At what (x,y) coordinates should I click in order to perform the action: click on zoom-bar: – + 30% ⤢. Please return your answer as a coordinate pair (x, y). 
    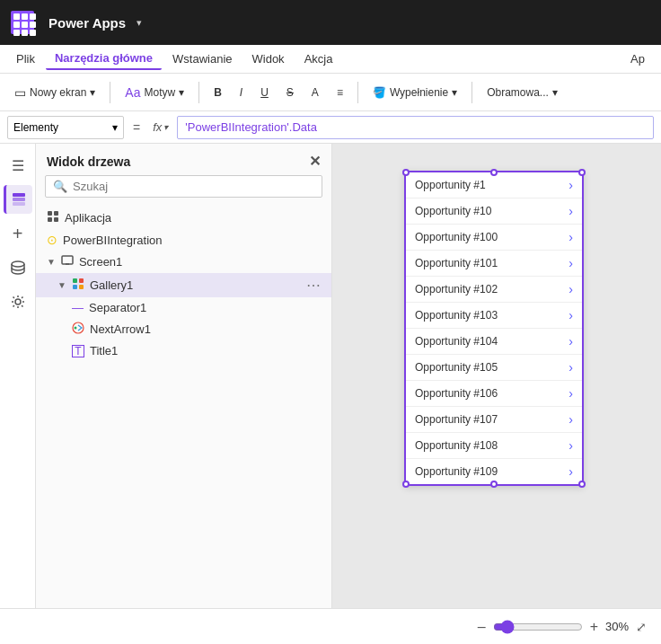
    Looking at the image, I should click on (330, 626).